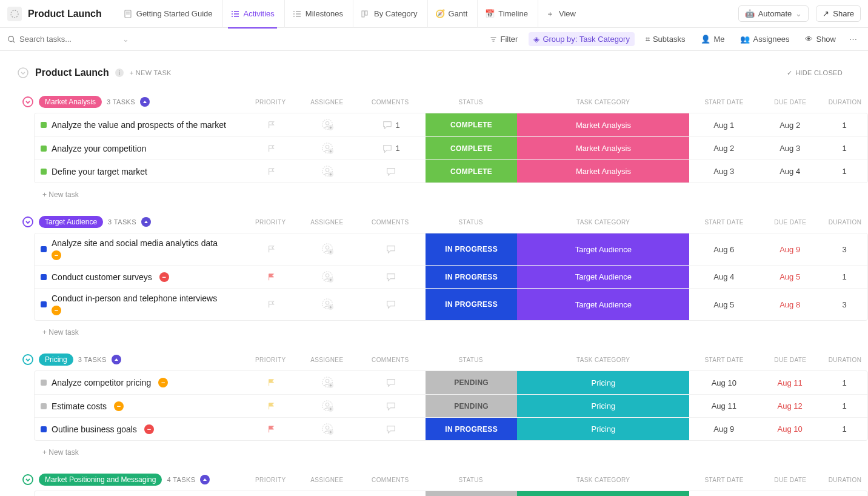  Describe the element at coordinates (724, 304) in the screenshot. I see `start-date-cell: Aug 5` at that location.